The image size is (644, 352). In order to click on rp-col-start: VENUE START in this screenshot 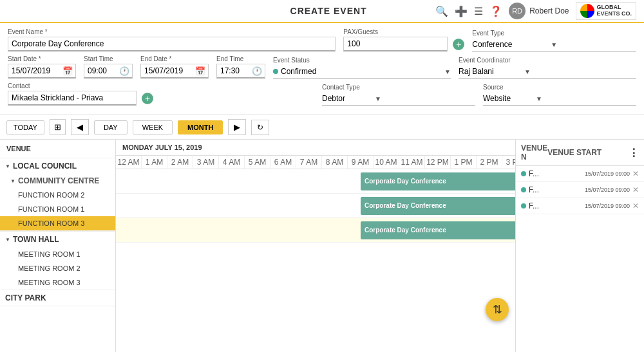, I will do `click(588, 153)`.